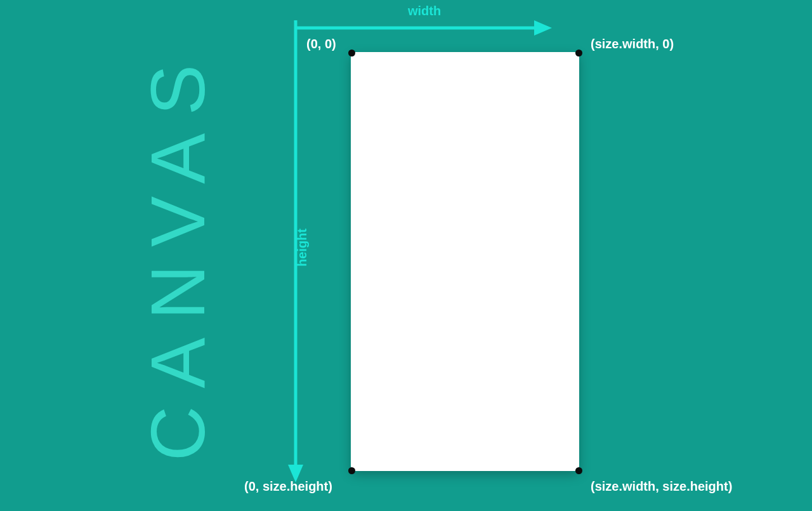 This screenshot has height=511, width=812. I want to click on height-axis-label: height, so click(302, 248).